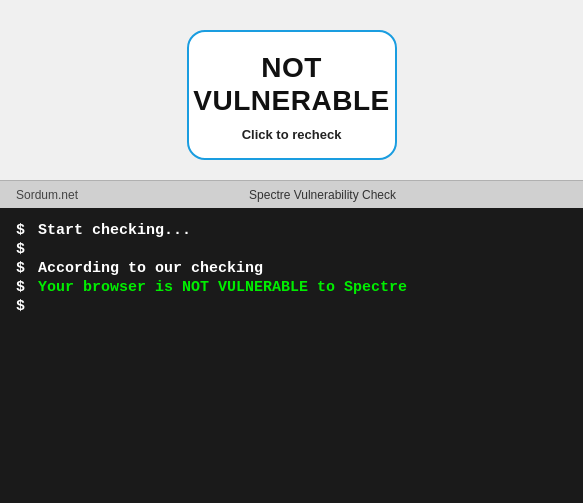 This screenshot has width=583, height=503. I want to click on recheck-label: Click to recheck, so click(292, 134).